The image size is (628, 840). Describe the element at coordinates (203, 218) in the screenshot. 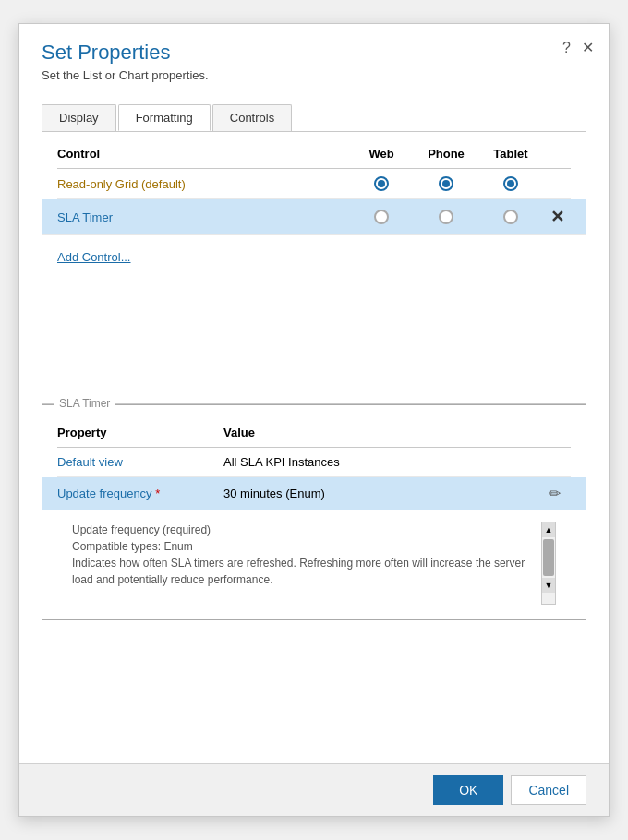

I see `control-name-sla: SLA Timer` at that location.